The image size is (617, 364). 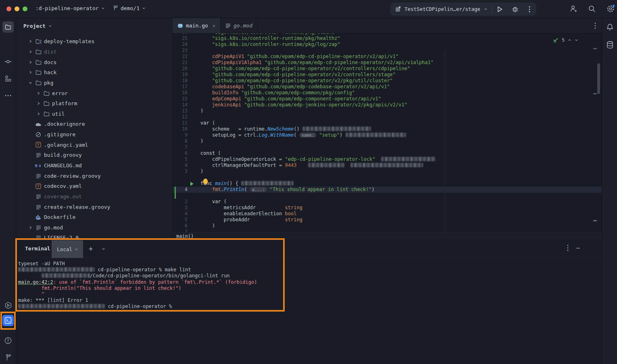 What do you see at coordinates (180, 129) in the screenshot?
I see `line-number: 10` at bounding box center [180, 129].